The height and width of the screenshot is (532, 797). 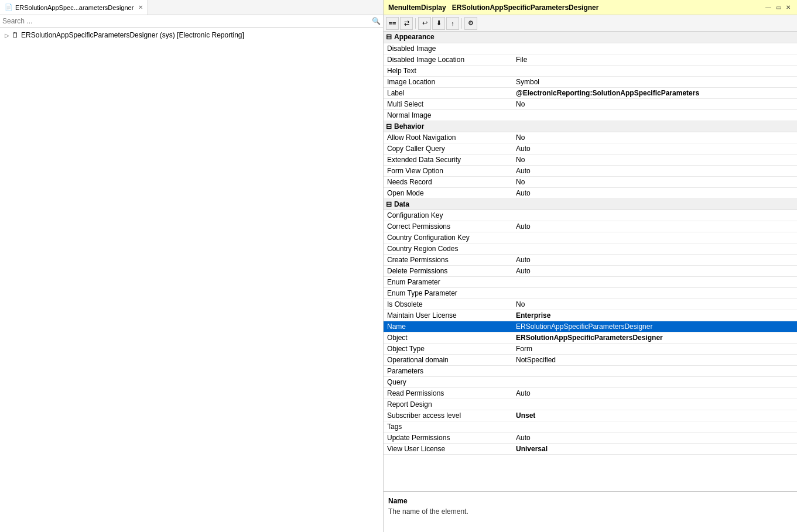 I want to click on tree-expand-icon: ▷, so click(x=7, y=35).